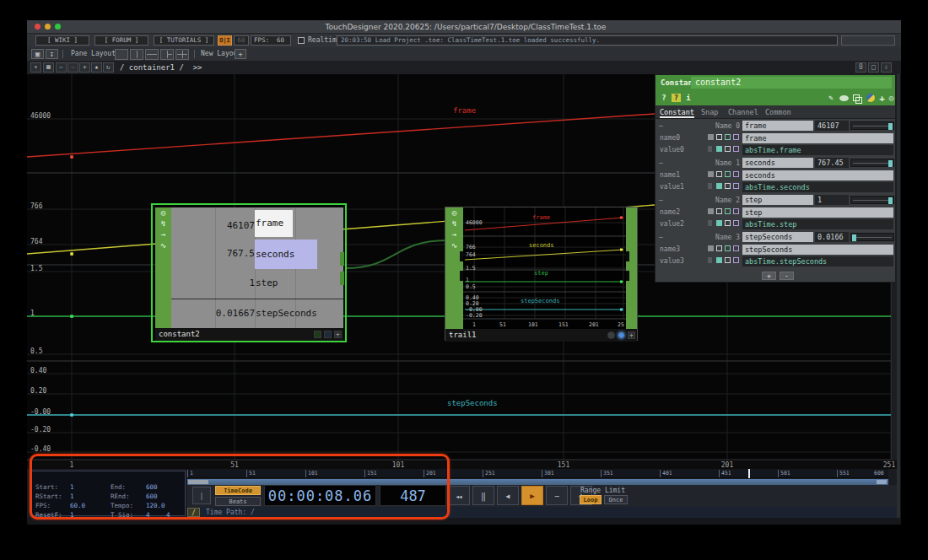 This screenshot has width=928, height=560. I want to click on param-name-field: step, so click(778, 200).